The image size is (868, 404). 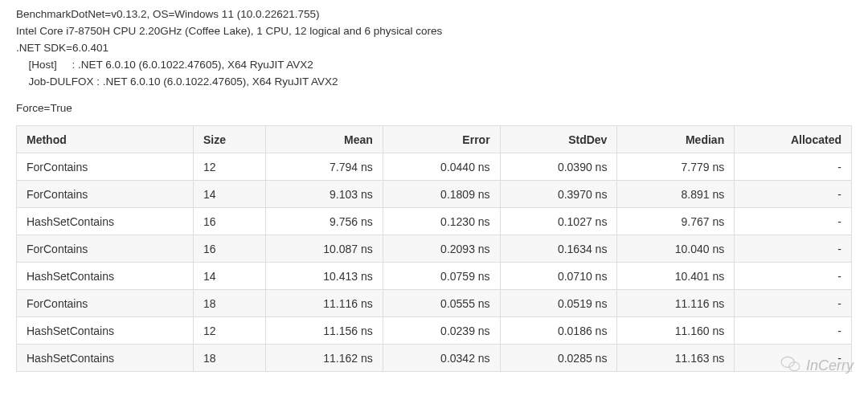 I want to click on cell-mean: 11.116 ns, so click(x=325, y=303).